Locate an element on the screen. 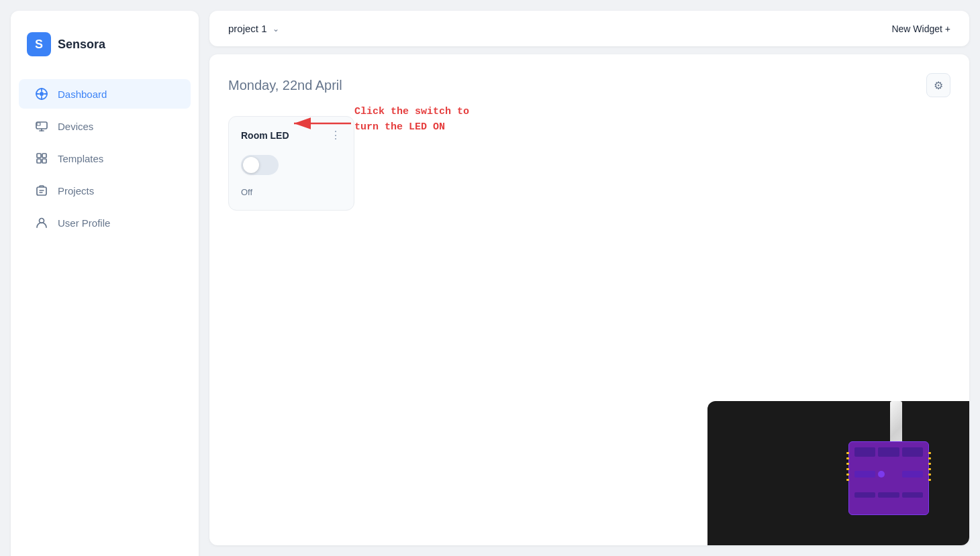 Image resolution: width=980 pixels, height=556 pixels. widget-menu-button: ⋮ is located at coordinates (336, 135).